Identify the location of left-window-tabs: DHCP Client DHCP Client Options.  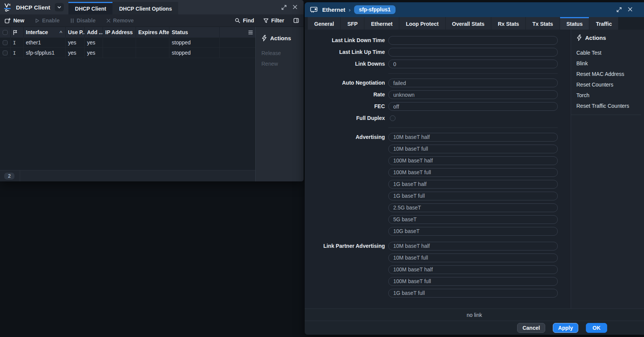
(123, 7).